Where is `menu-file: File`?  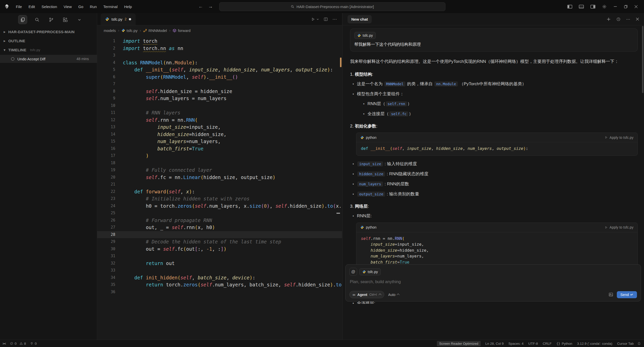
menu-file: File is located at coordinates (19, 7).